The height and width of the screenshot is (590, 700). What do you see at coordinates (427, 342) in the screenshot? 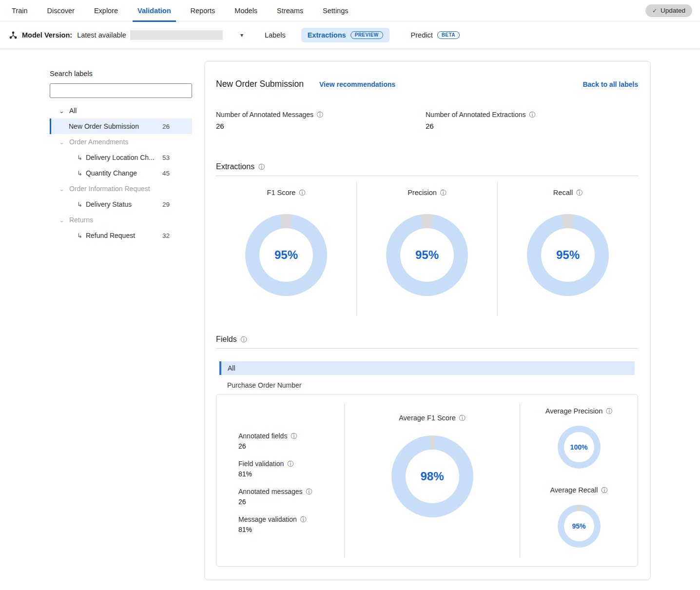
I see `fields-section-title: Fields ⓘ` at bounding box center [427, 342].